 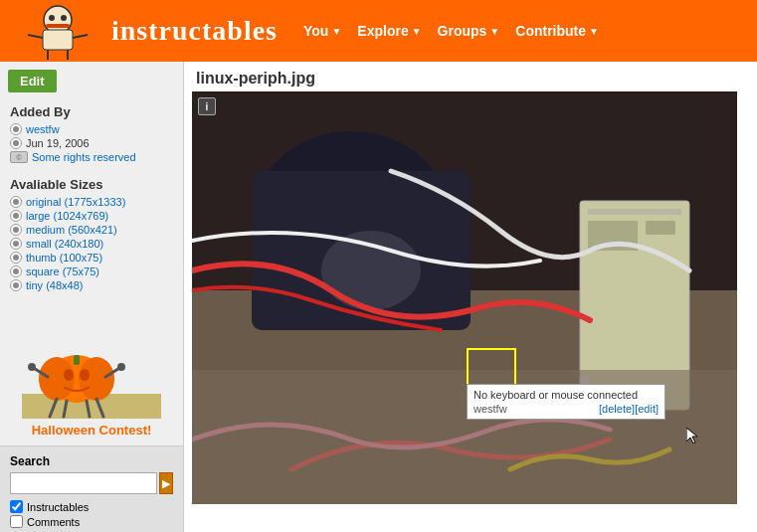 What do you see at coordinates (647, 409) in the screenshot?
I see `tooltip-edit-link: [edit]` at bounding box center [647, 409].